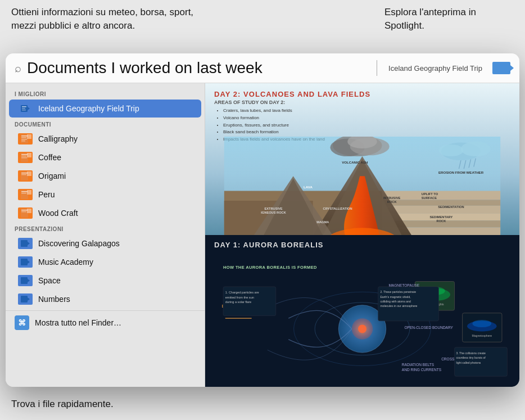 This screenshot has height=420, width=525. What do you see at coordinates (323, 222) in the screenshot?
I see `svg-text: MAGMA` at bounding box center [323, 222].